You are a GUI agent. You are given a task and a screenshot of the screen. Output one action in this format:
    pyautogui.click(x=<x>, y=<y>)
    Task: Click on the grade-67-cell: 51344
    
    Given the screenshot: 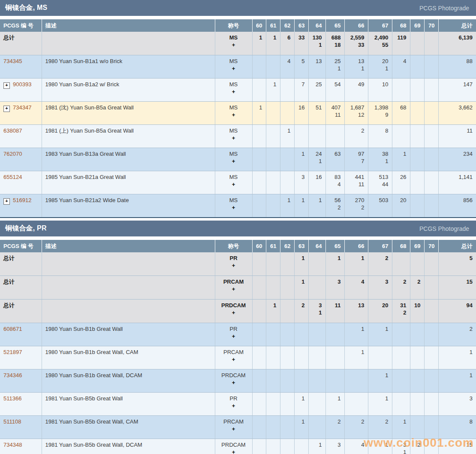 What is the action you would take?
    pyautogui.click(x=380, y=183)
    